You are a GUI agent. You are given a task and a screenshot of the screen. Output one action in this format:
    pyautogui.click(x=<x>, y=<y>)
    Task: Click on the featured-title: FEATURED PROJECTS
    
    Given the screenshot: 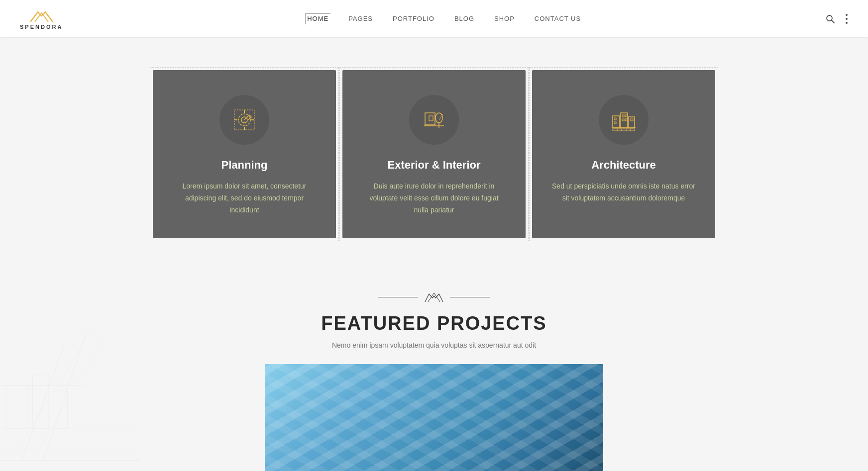 What is the action you would take?
    pyautogui.click(x=434, y=323)
    